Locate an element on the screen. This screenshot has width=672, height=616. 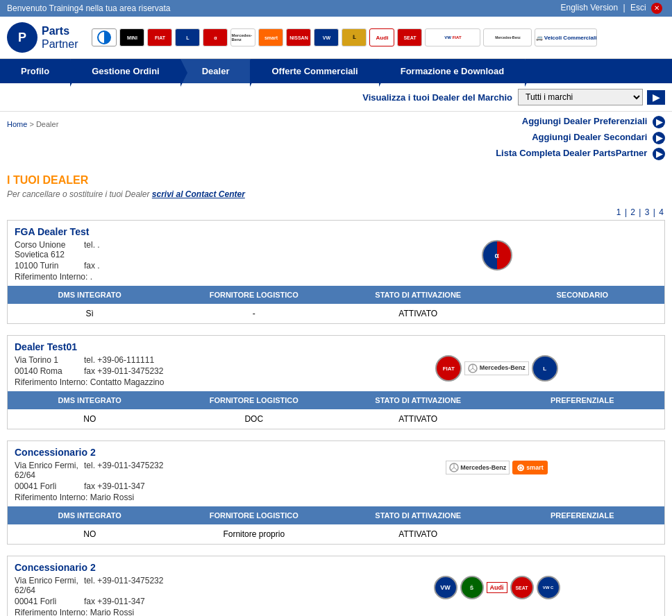
dealer-fga-city: 10100 Turin is located at coordinates (49, 266).